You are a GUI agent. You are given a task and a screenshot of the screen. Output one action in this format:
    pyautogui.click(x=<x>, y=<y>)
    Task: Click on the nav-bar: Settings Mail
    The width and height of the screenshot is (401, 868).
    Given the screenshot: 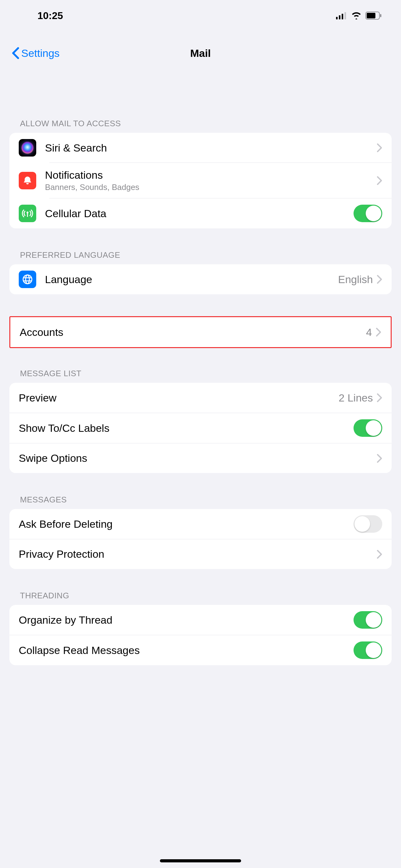 What is the action you would take?
    pyautogui.click(x=201, y=53)
    